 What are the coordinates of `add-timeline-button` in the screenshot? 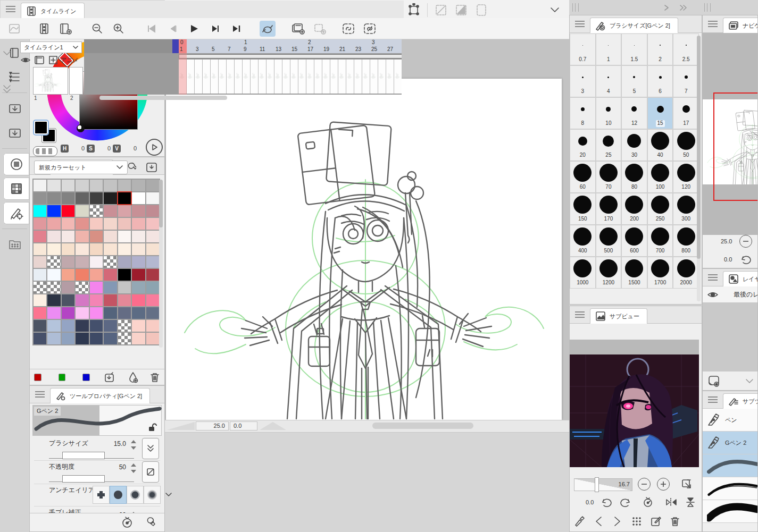 It's located at (65, 29).